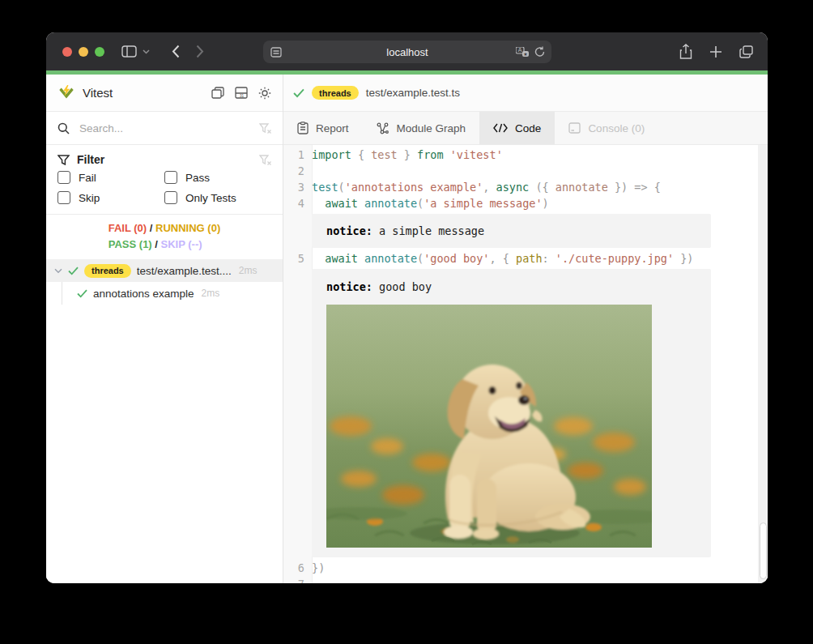  I want to click on fail-count: FAIL (0), so click(128, 228).